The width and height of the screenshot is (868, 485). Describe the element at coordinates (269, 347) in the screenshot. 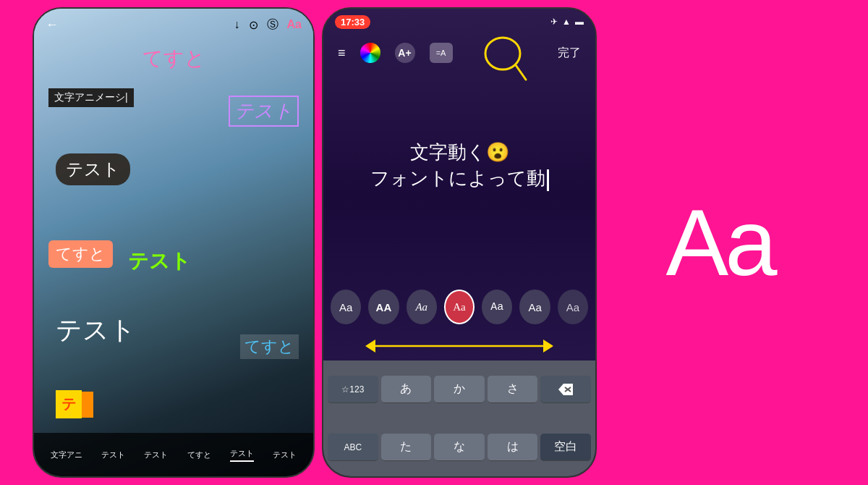

I see `text-tesuto-blue: てすと` at that location.